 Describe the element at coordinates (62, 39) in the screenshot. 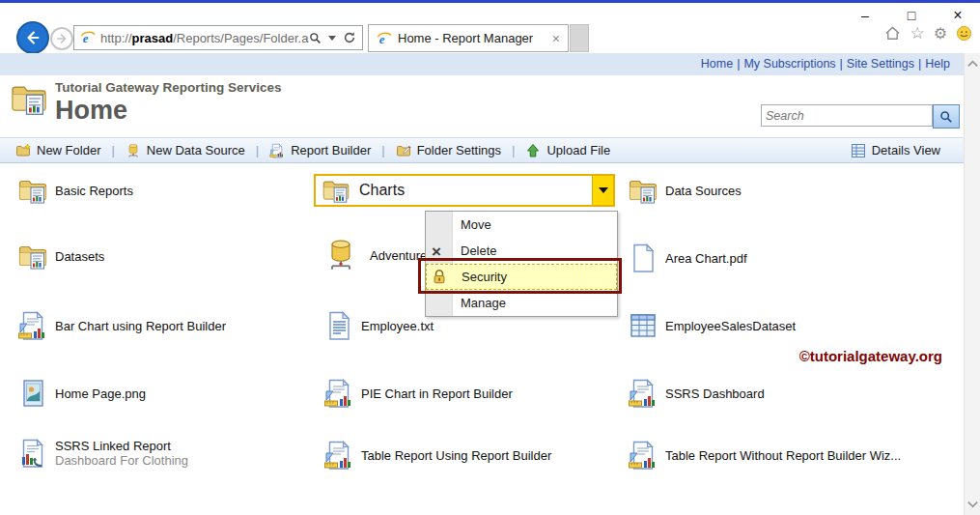

I see `forward-button` at that location.